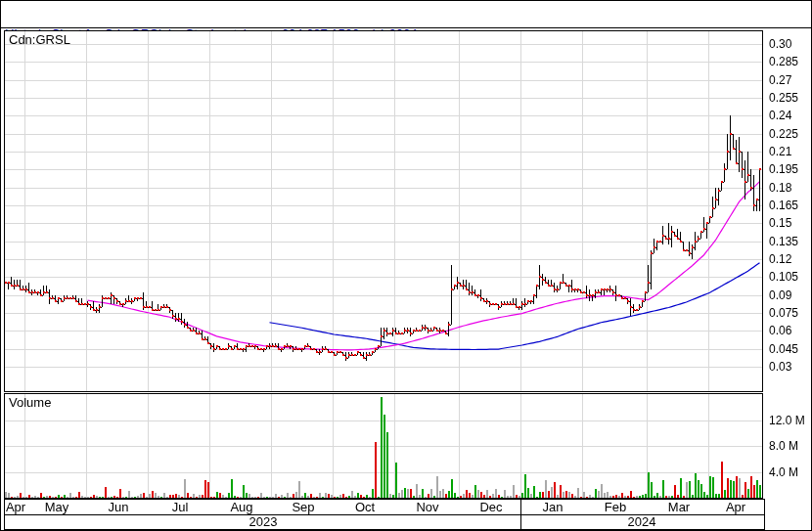 This screenshot has width=812, height=531. What do you see at coordinates (790, 295) in the screenshot?
I see `price-tick-label: 0.09` at bounding box center [790, 295].